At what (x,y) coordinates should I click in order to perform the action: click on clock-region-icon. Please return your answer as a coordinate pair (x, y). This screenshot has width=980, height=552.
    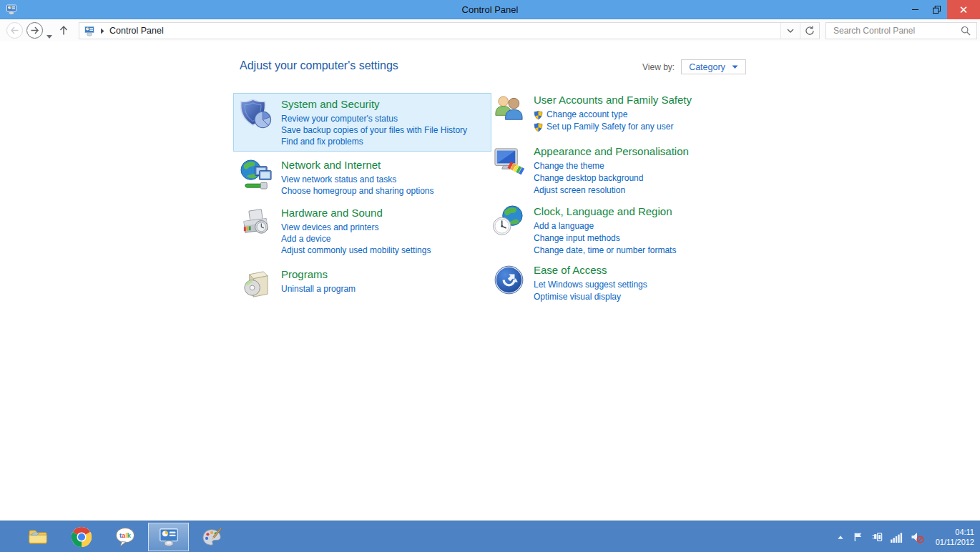
    Looking at the image, I should click on (509, 222).